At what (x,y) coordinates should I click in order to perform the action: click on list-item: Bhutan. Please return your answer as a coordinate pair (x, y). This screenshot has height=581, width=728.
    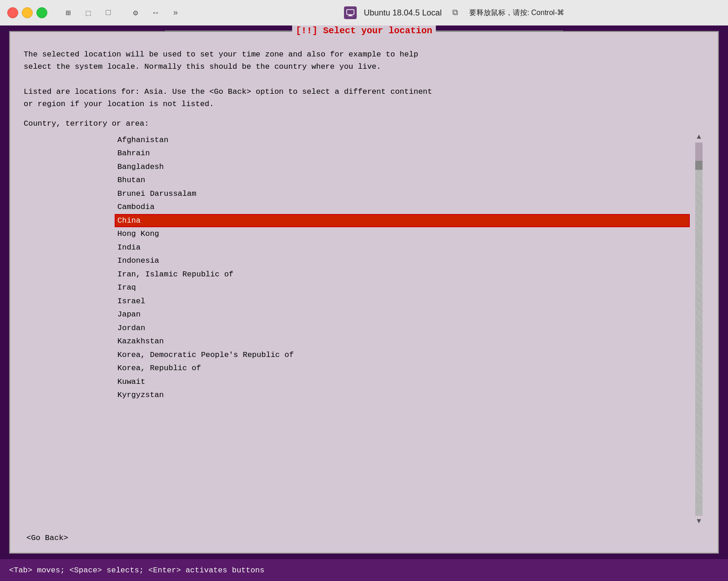
    Looking at the image, I should click on (402, 180).